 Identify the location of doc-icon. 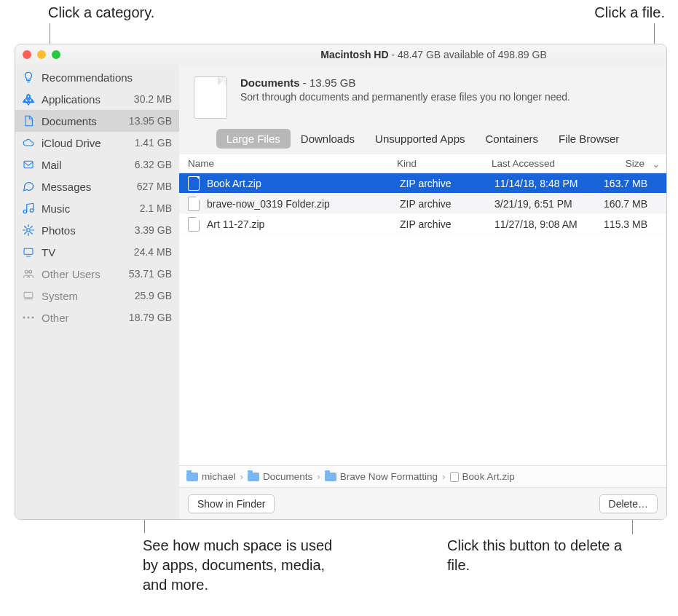
(28, 121).